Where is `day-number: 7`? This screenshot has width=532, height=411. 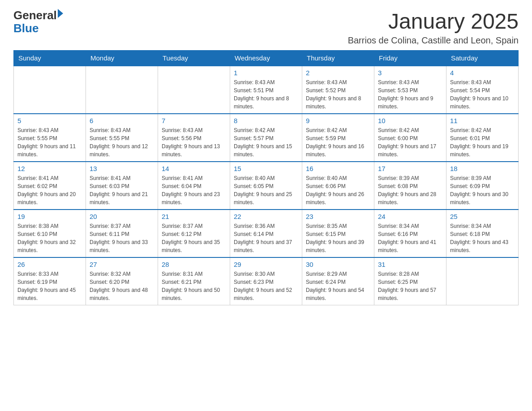 day-number: 7 is located at coordinates (194, 121).